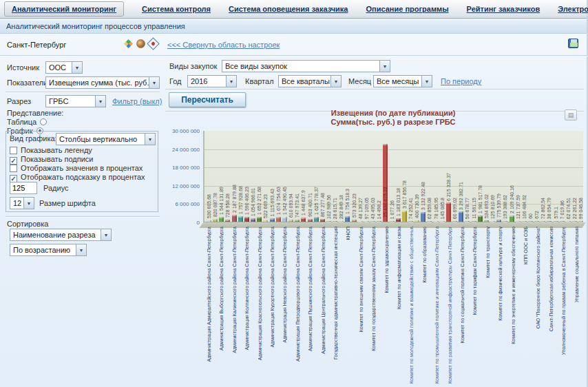 Image resolution: width=588 pixels, height=387 pixels. I want to click on tab-4: Описание программы, so click(407, 9).